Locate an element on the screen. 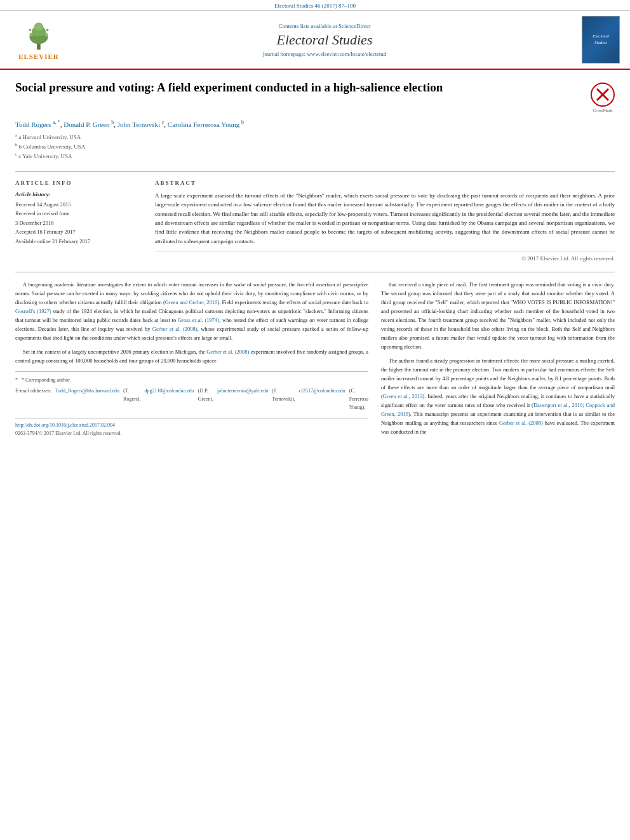 This screenshot has width=630, height=840. online-date: Available online 21 February 2017 is located at coordinates (79, 241).